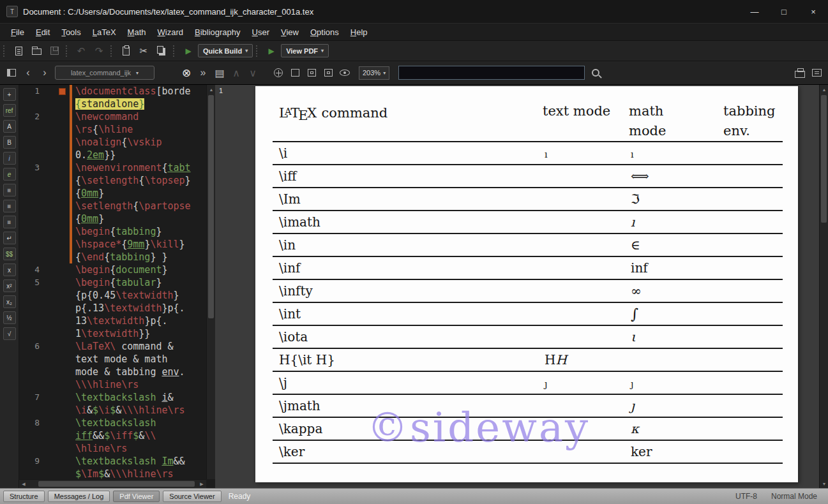  Describe the element at coordinates (112, 473) in the screenshot. I see `code-line: $\Im$&\\\hline\rs` at that location.